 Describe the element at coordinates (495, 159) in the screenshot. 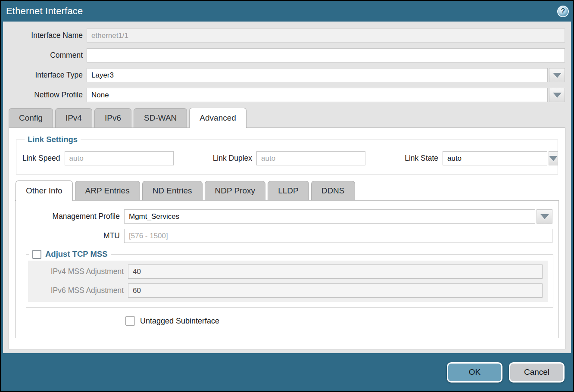

I see `link-state-value` at that location.